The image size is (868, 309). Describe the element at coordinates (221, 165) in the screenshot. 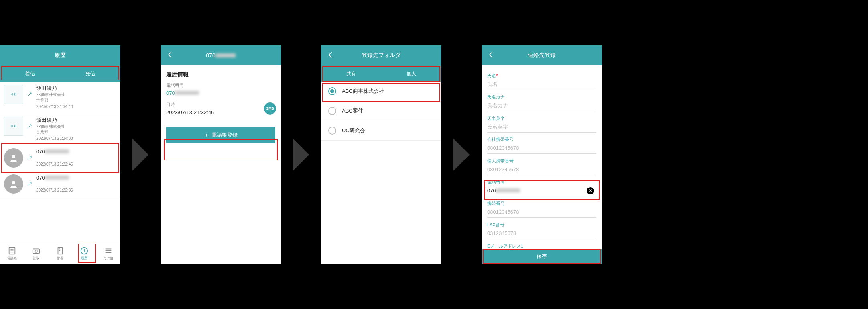

I see `detail-content: 履歴情報 電話番号 070 SMS 日時 2023/07/13 21:32:46…` at that location.